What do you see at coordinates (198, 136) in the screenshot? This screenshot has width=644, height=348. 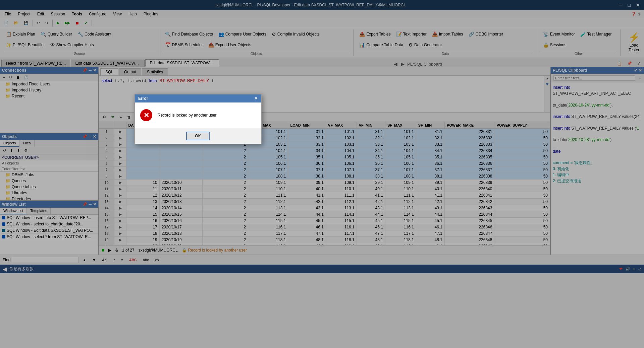 I see `error-ok-button: OK` at bounding box center [198, 136].